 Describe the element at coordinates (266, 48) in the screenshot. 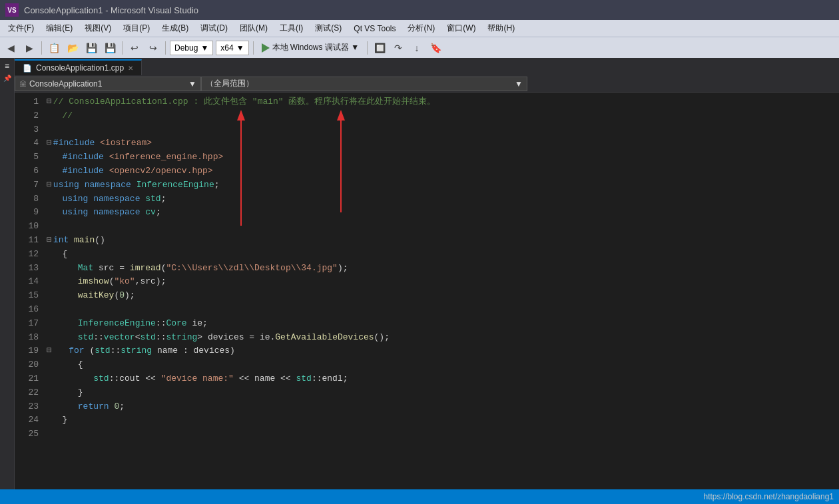

I see `play-icon` at that location.